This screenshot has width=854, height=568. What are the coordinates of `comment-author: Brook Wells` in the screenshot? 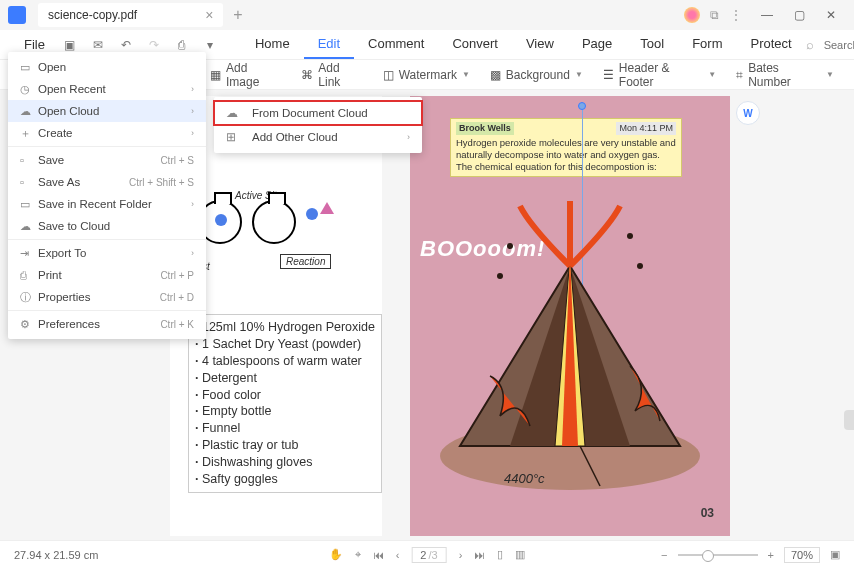 It's located at (485, 128).